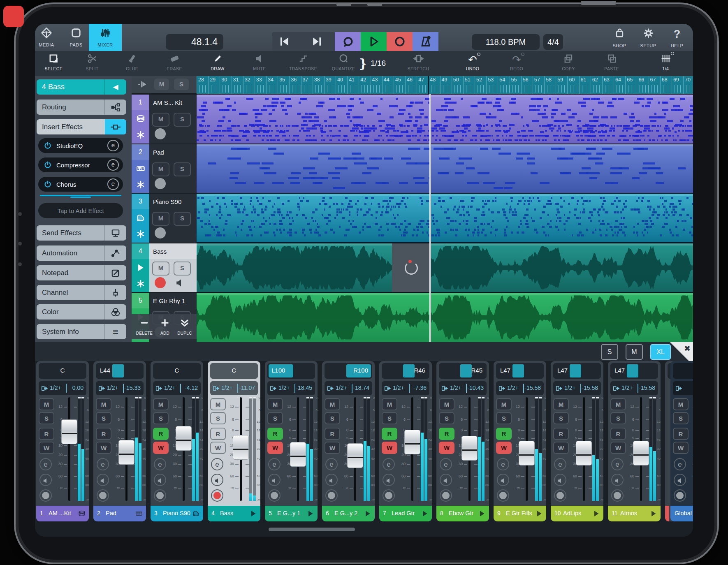 Image resolution: width=728 pixels, height=565 pixels. Describe the element at coordinates (48, 165) in the screenshot. I see `power-icon` at that location.